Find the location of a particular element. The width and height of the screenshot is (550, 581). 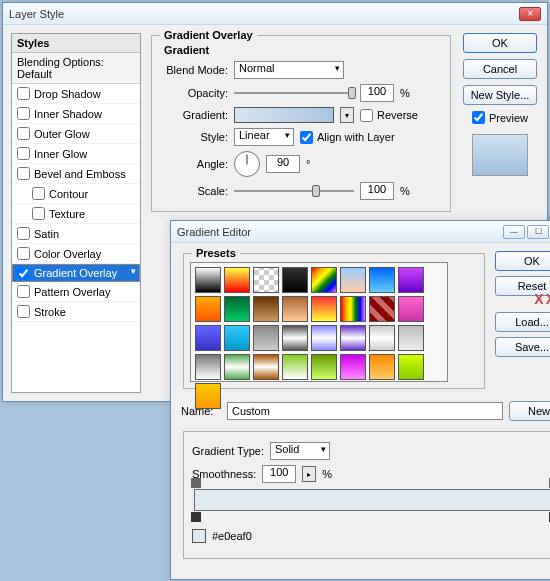

blend-mode-select: Normal is located at coordinates (289, 70).